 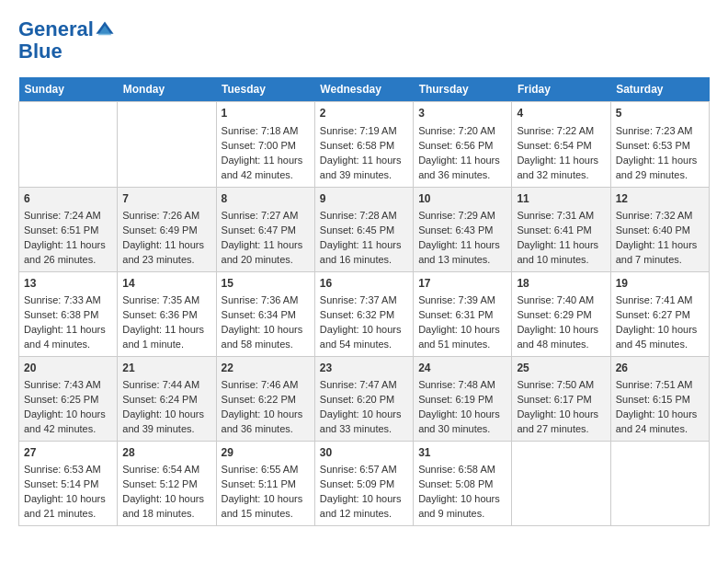 I want to click on calendar-cell: 14Sunrise: 7:35 AMSunset: 6:36 PMDayligh…, so click(x=167, y=314).